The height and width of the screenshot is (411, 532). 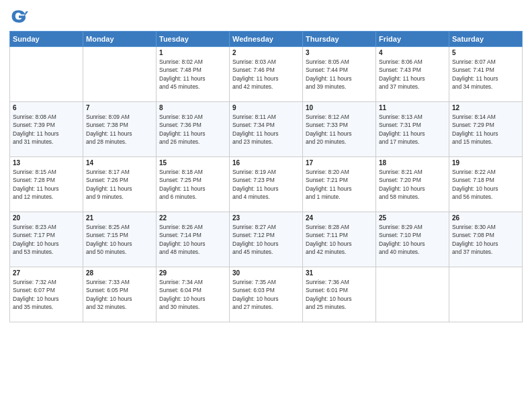 I want to click on day-info: Sunrise: 7:36 AM Sunset: 6:01 PM Dayligh…, so click(x=339, y=294).